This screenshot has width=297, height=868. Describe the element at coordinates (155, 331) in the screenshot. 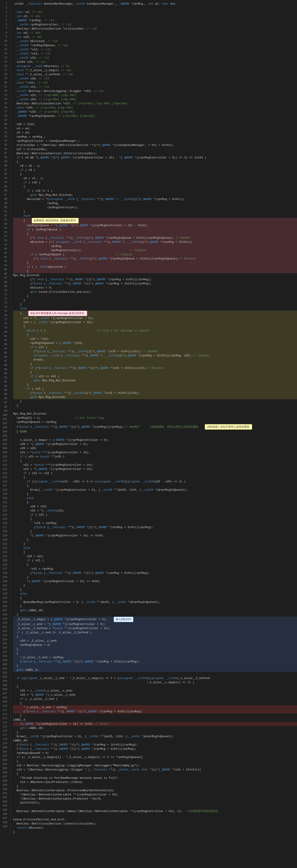

I see `code-line: while ( 1 ) // find a rpc message in que…` at that location.